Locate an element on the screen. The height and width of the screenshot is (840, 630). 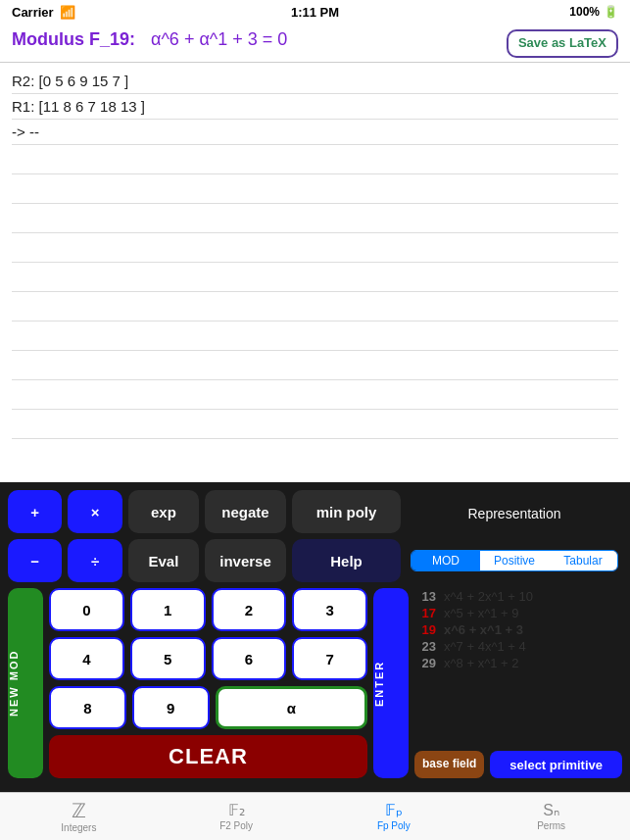
wifi-icon: 📶 is located at coordinates (68, 12).